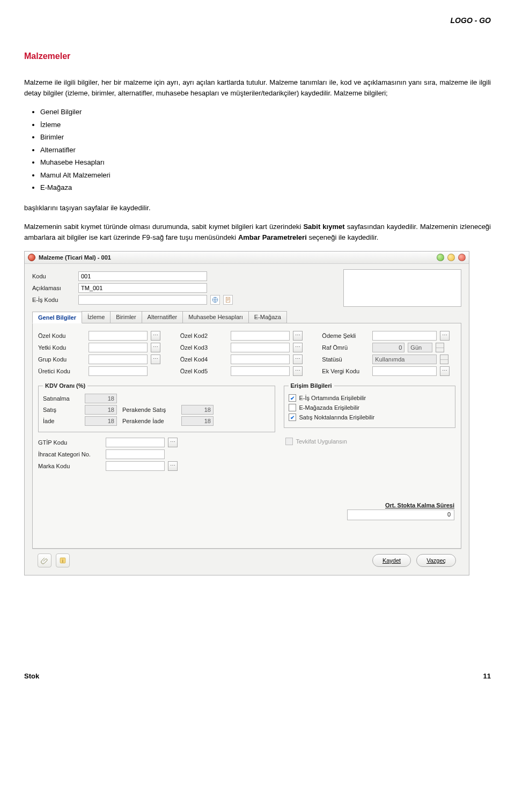  What do you see at coordinates (96, 317) in the screenshot?
I see `tab-izleme: İzleme` at bounding box center [96, 317].